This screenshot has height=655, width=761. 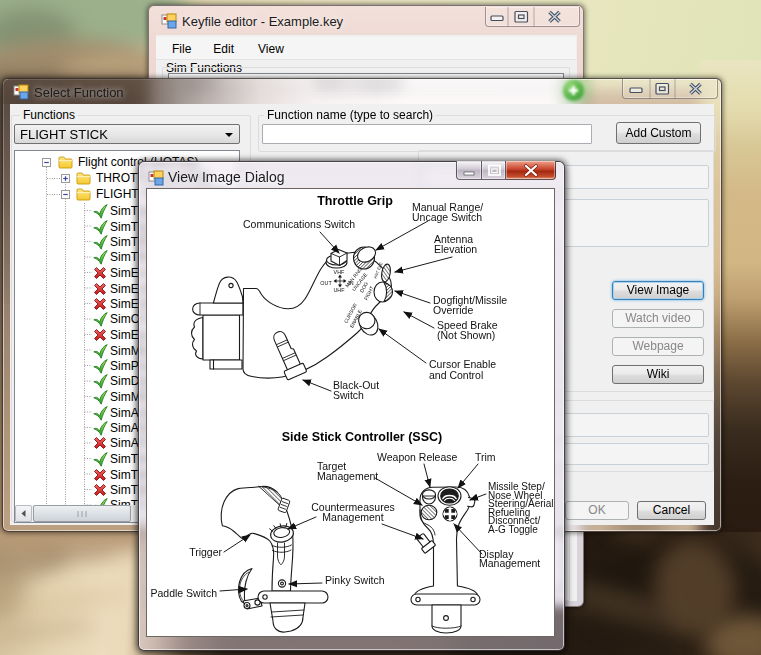 What do you see at coordinates (348, 395) in the screenshot?
I see `svg-text: Switch` at bounding box center [348, 395].